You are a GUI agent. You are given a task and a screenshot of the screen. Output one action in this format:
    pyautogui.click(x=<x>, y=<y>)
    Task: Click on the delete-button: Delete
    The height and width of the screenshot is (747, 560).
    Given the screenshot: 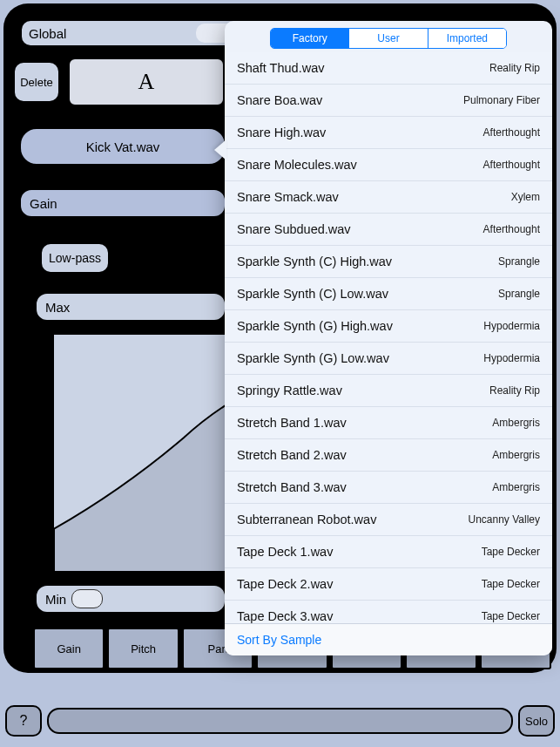 What is the action you would take?
    pyautogui.click(x=37, y=82)
    